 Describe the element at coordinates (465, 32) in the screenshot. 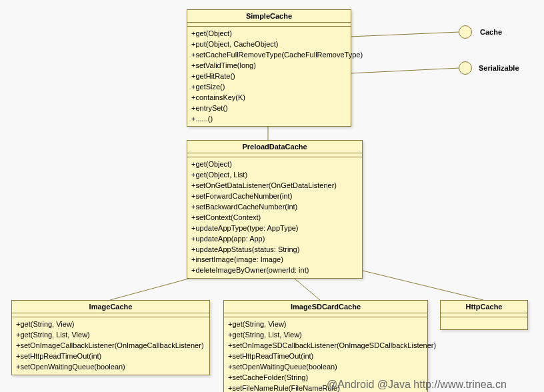

I see `interface-cache-circle` at that location.